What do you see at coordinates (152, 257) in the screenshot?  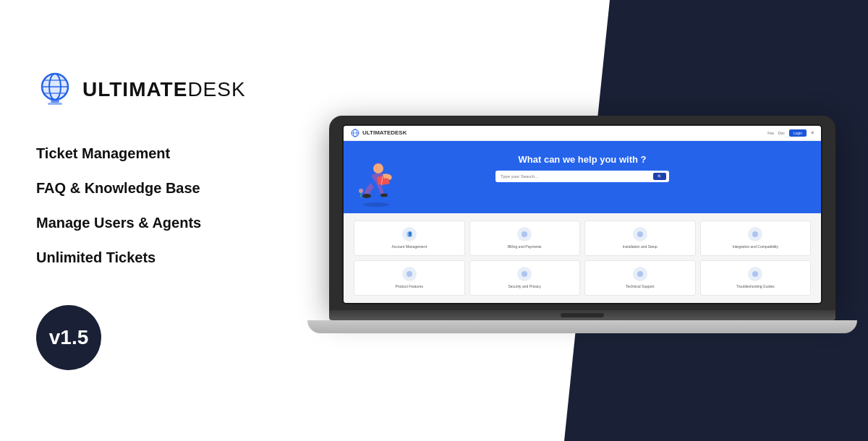 I see `feature-item-4: Unlimited Tickets` at bounding box center [152, 257].